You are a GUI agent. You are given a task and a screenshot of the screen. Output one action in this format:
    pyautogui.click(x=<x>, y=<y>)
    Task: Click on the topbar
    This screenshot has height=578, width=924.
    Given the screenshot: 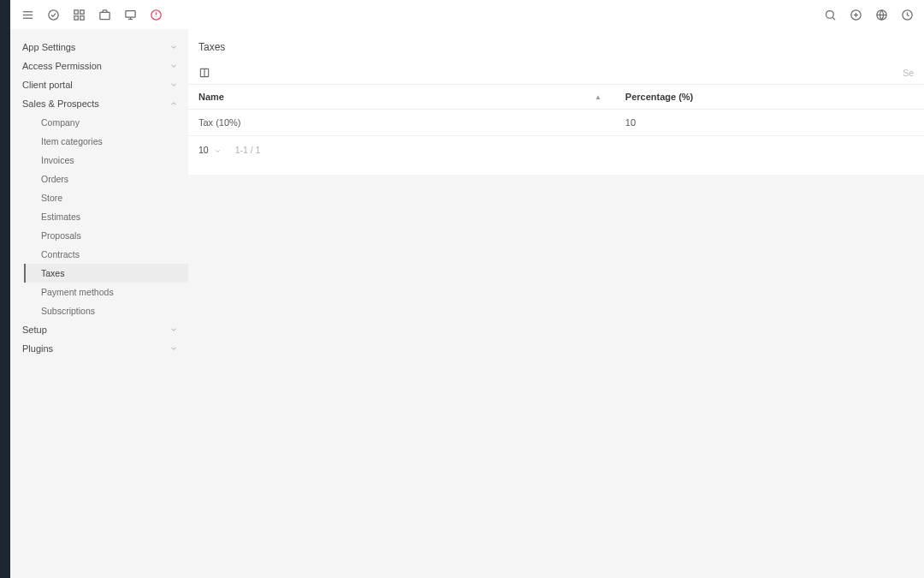 What is the action you would take?
    pyautogui.click(x=467, y=15)
    